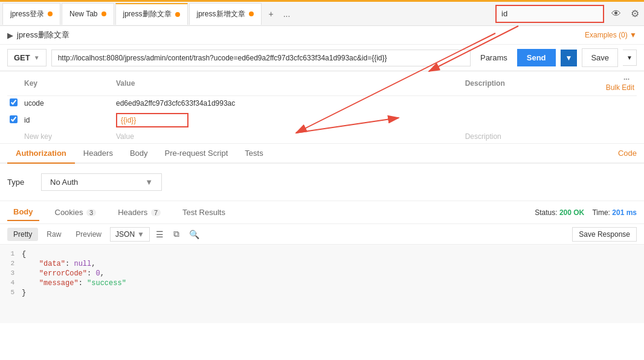  Describe the element at coordinates (23, 211) in the screenshot. I see `resp-tab-body-label: Body` at that location.